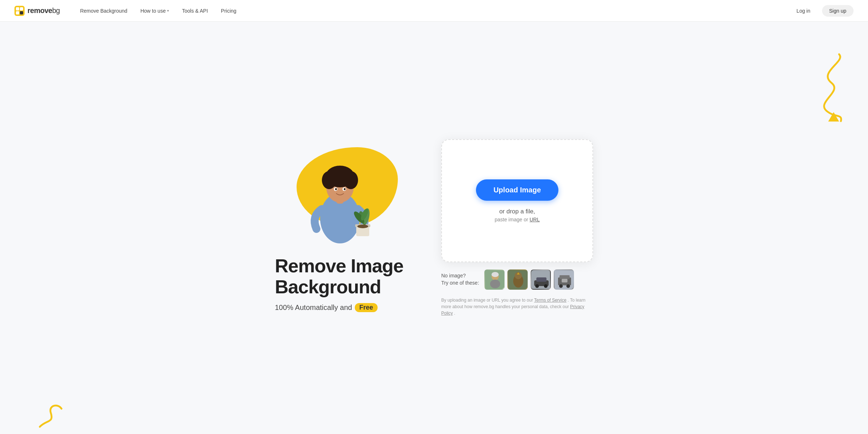 The width and height of the screenshot is (868, 434). What do you see at coordinates (550, 300) in the screenshot?
I see `terms-link: Terms of Service` at bounding box center [550, 300].